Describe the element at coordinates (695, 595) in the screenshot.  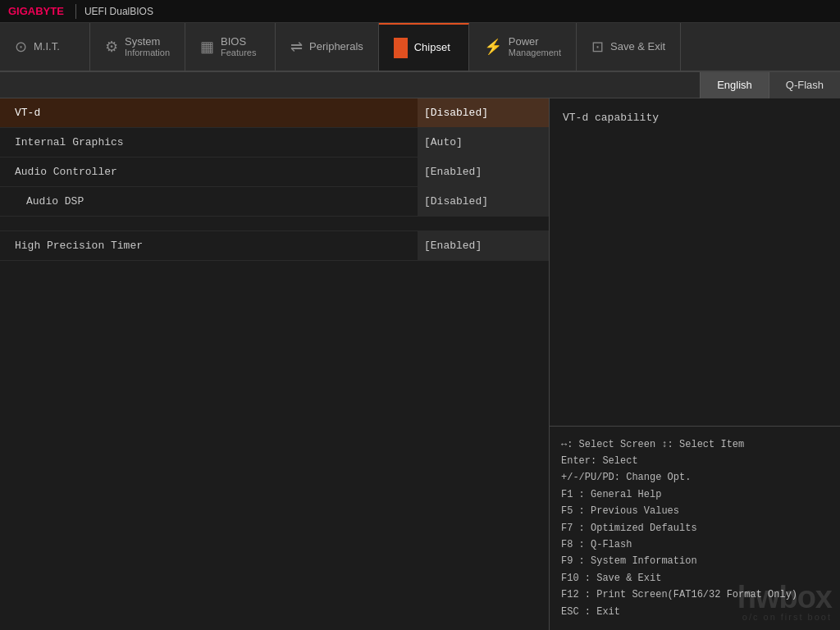
I see `shortcut-line: F12 : Print Screen(FAT16/32 Format Only)` at that location.